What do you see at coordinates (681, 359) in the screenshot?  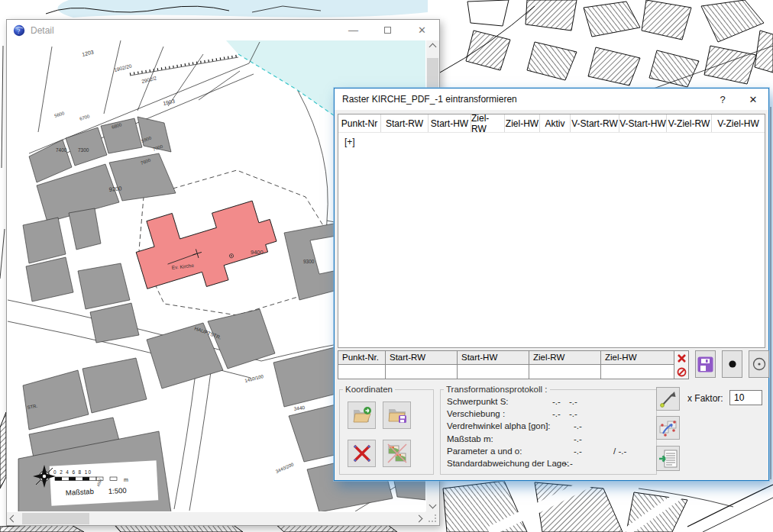 I see `delete-icon` at bounding box center [681, 359].